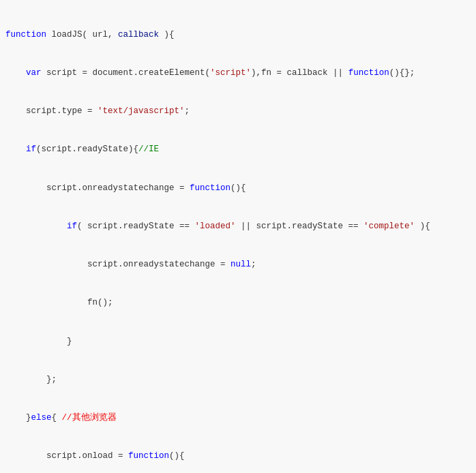 This screenshot has width=476, height=473. What do you see at coordinates (238, 264) in the screenshot?
I see `code-line: script.onreadystatechange = null;` at bounding box center [238, 264].